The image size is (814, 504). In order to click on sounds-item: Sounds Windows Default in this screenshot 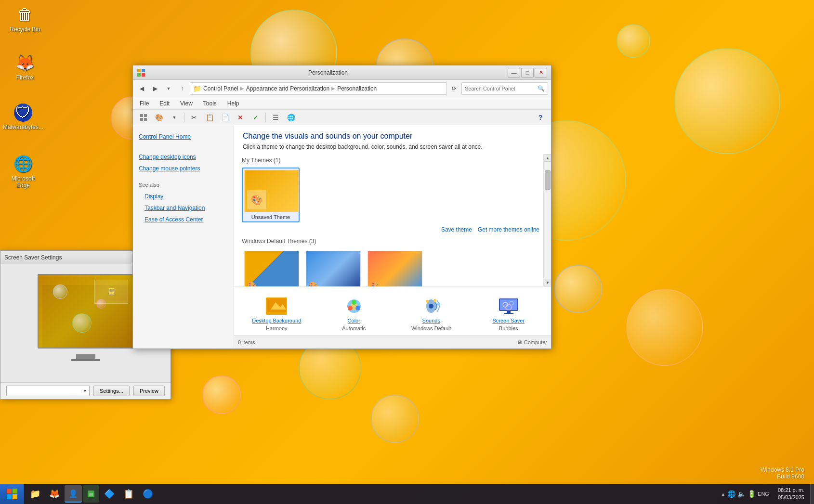, I will do `click(432, 314)`.